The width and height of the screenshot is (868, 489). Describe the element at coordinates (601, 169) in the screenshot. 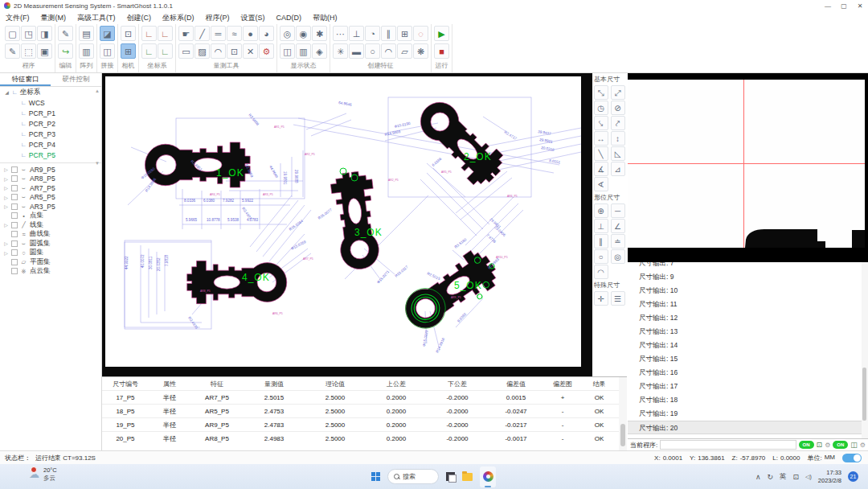

I see `dim-angle-line-icon: ∡` at that location.